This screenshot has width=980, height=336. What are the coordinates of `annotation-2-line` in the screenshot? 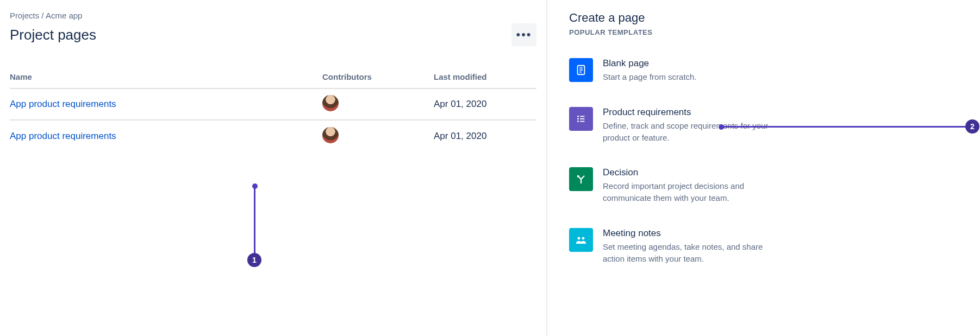 It's located at (844, 127).